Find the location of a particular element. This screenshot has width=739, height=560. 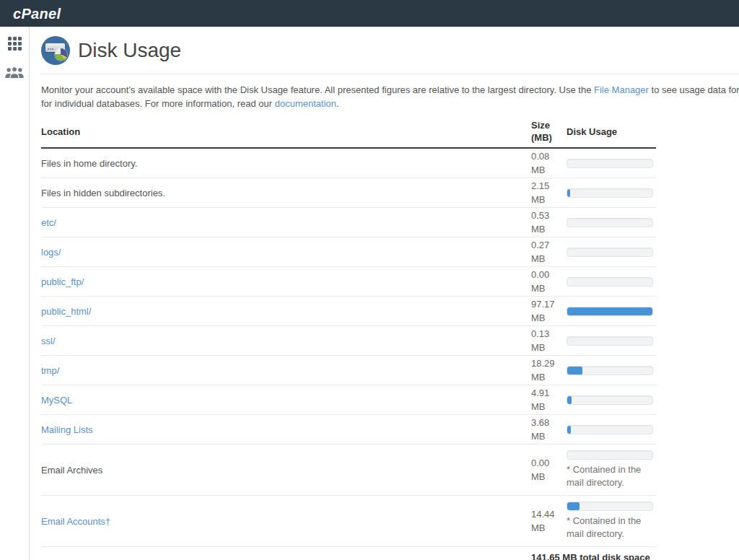

apps-grid-icon is located at coordinates (14, 43).